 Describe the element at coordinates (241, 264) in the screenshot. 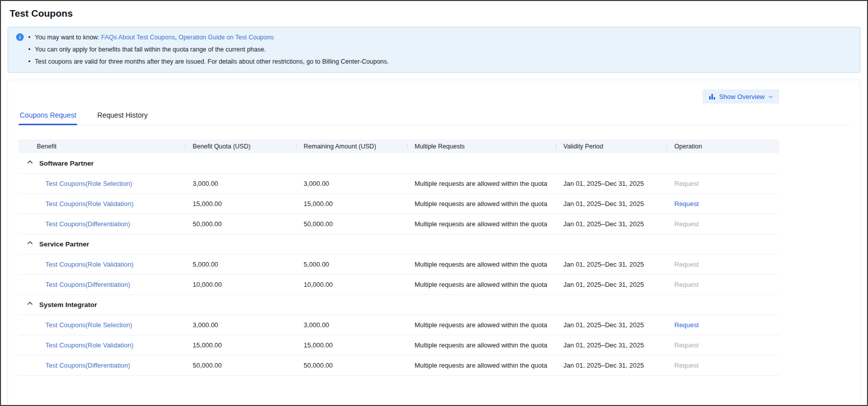

I see `benefit-quota-cell: 5,000.00` at that location.